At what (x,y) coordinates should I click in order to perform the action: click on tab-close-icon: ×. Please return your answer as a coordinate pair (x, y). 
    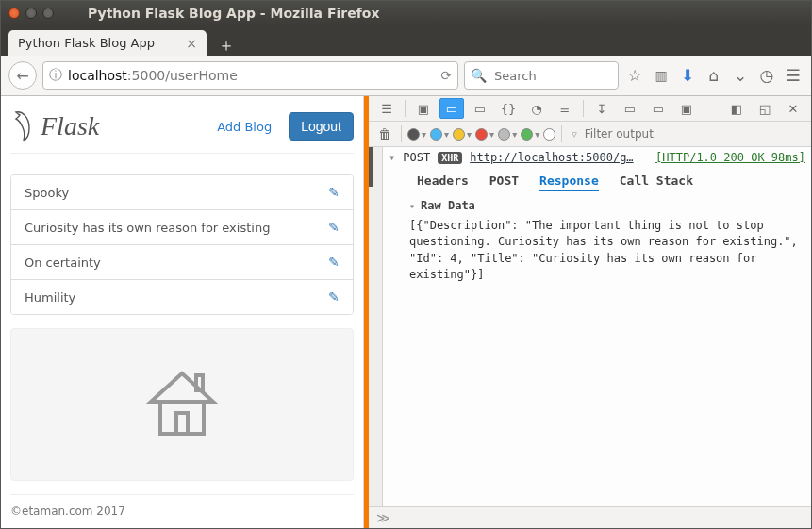
    Looking at the image, I should click on (191, 43).